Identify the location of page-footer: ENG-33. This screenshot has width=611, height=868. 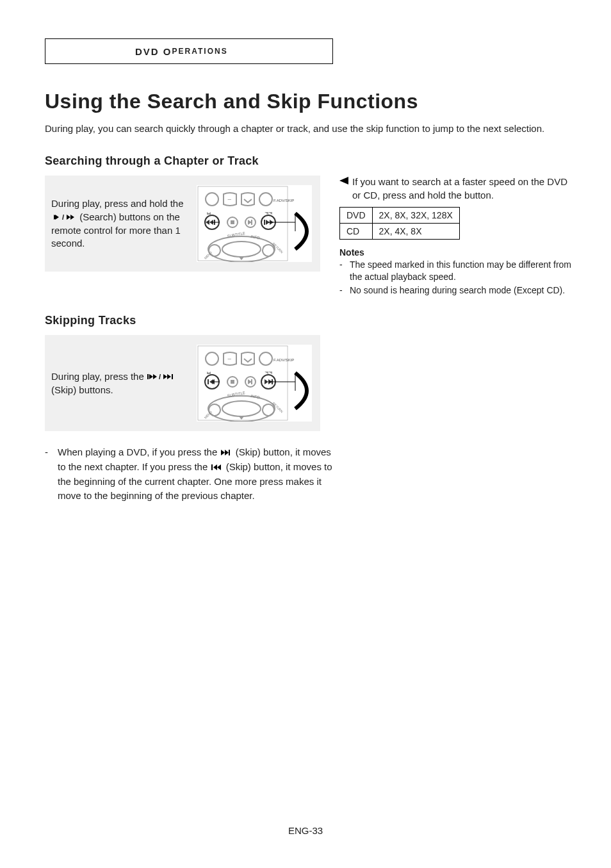
(306, 830).